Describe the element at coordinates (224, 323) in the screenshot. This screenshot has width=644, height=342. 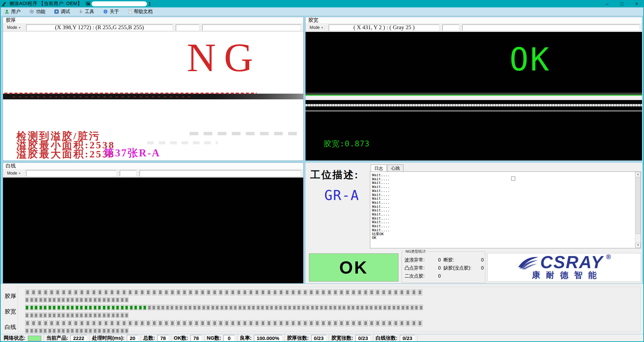
I see `indicator-row` at that location.